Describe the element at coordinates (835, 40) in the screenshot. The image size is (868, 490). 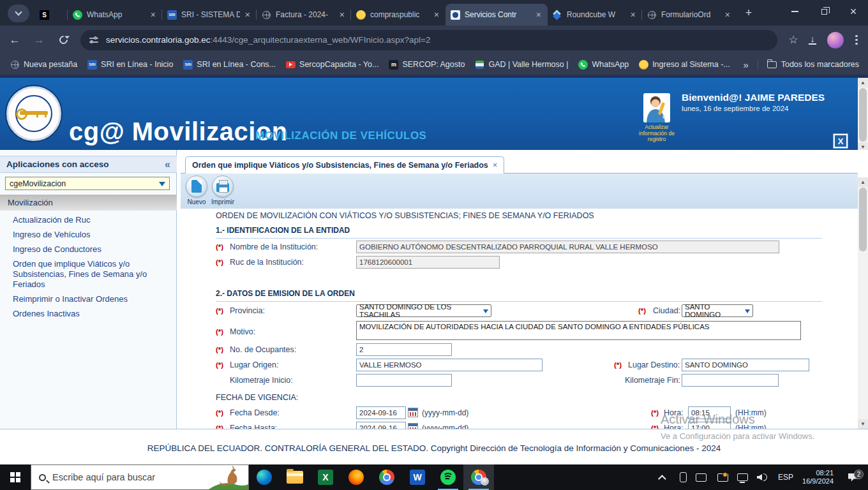
I see `browser-profile-avatar` at that location.